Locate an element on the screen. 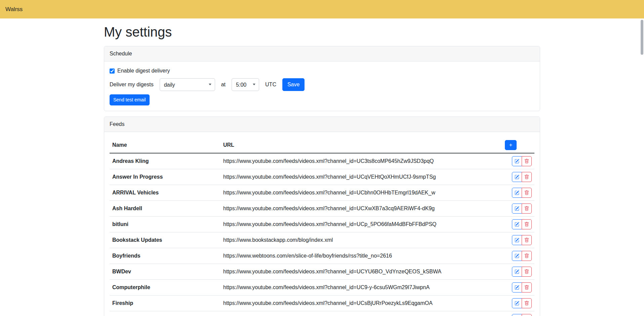 The width and height of the screenshot is (644, 316). feeds-header-row: Name URL + is located at coordinates (322, 145).